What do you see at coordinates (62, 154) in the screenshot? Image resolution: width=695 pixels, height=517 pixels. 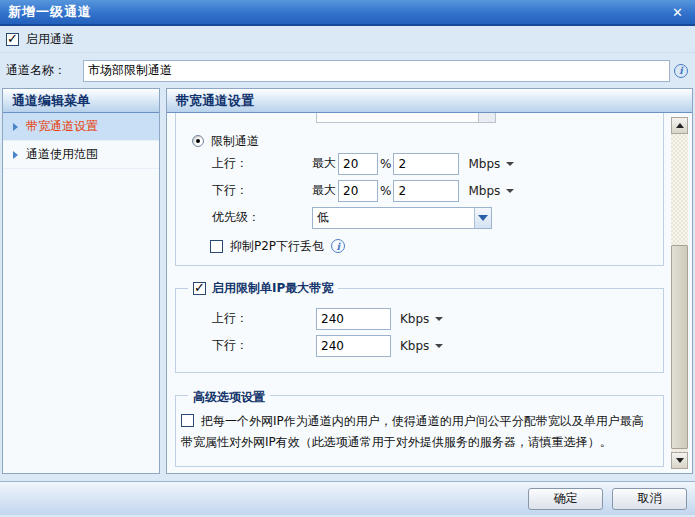 I see `sidebar-item-label: 通道使用范围` at bounding box center [62, 154].